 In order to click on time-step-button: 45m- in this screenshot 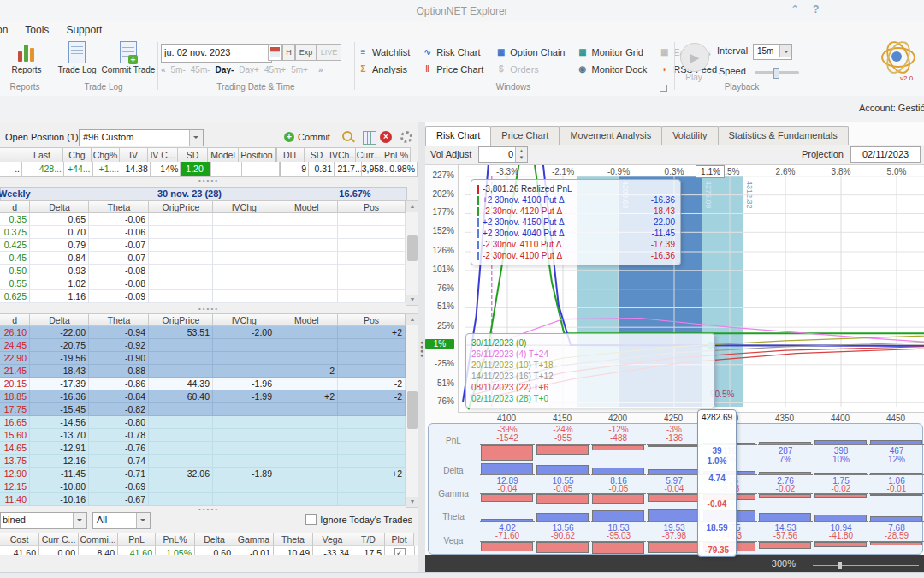, I will do `click(200, 70)`.